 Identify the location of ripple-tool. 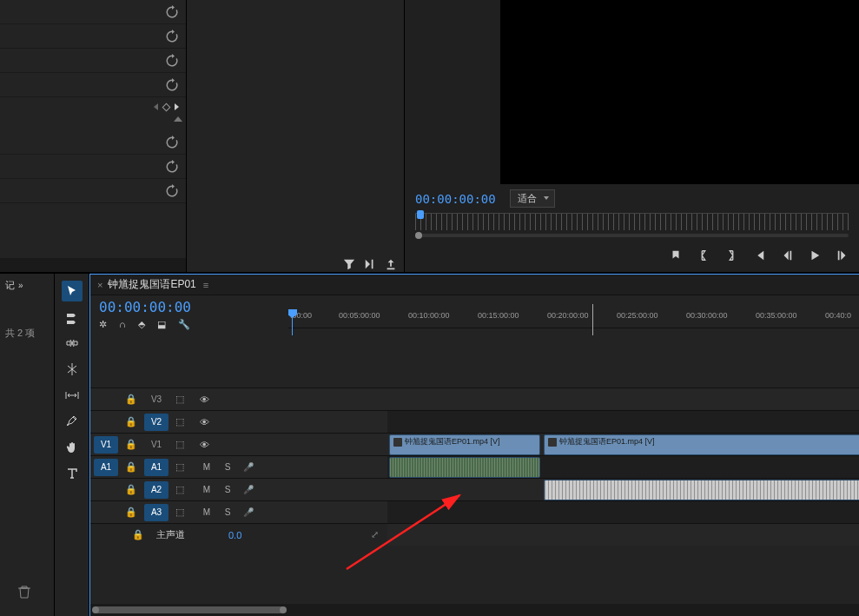
(72, 343).